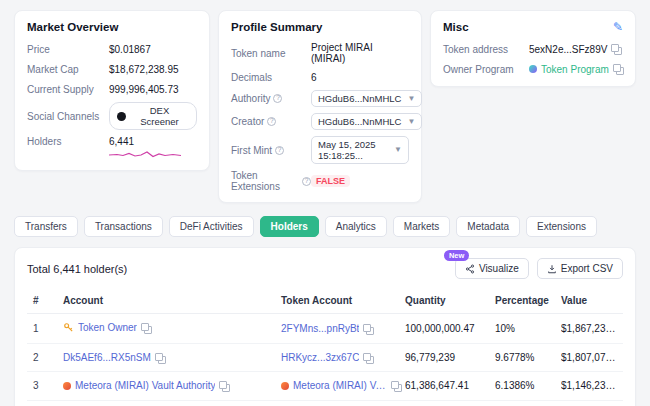 This screenshot has width=650, height=406. I want to click on visualize-button: New Visualize, so click(492, 268).